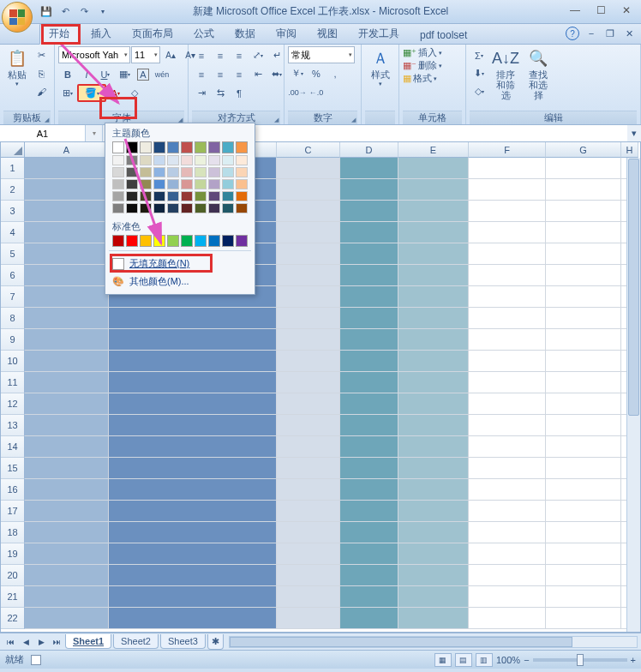 The width and height of the screenshot is (641, 672). I want to click on borders-dropdown-icon: ⊞▾, so click(68, 93).